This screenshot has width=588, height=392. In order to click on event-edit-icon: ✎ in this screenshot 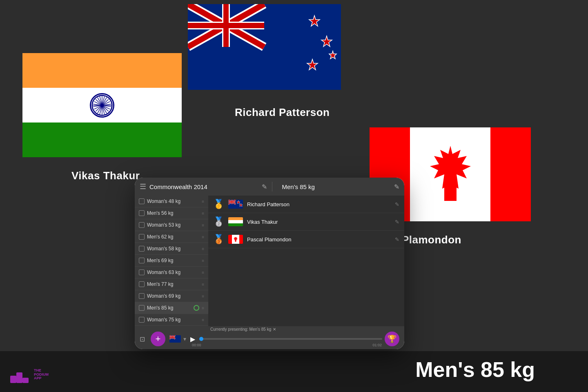, I will do `click(265, 187)`.